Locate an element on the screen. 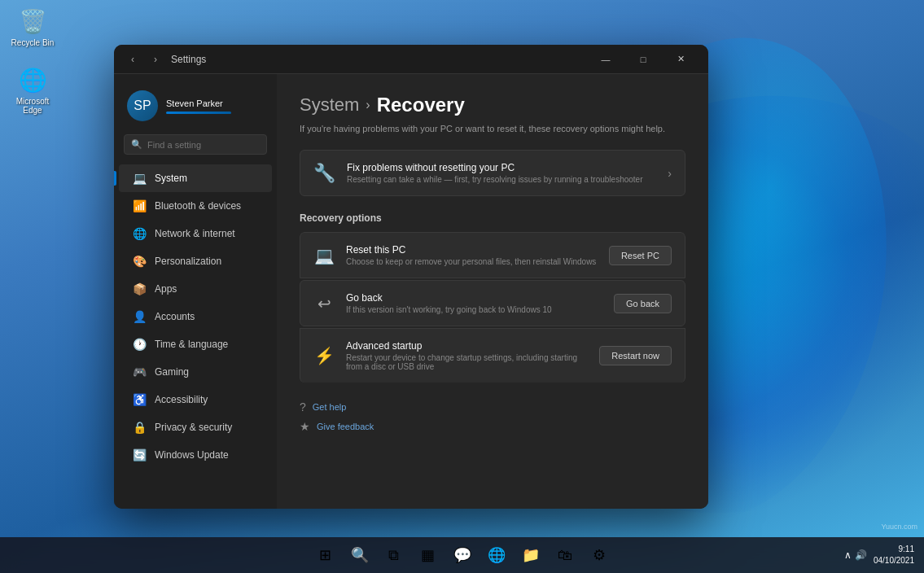 The width and height of the screenshot is (924, 573). title-bar: ‹ › Settings — □ ✕ is located at coordinates (411, 59).